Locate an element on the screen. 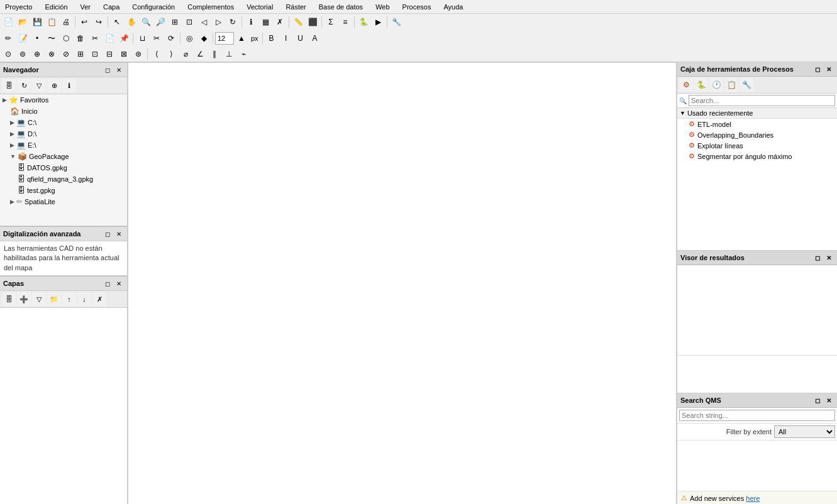  process-close-btn: ✕ is located at coordinates (829, 69).